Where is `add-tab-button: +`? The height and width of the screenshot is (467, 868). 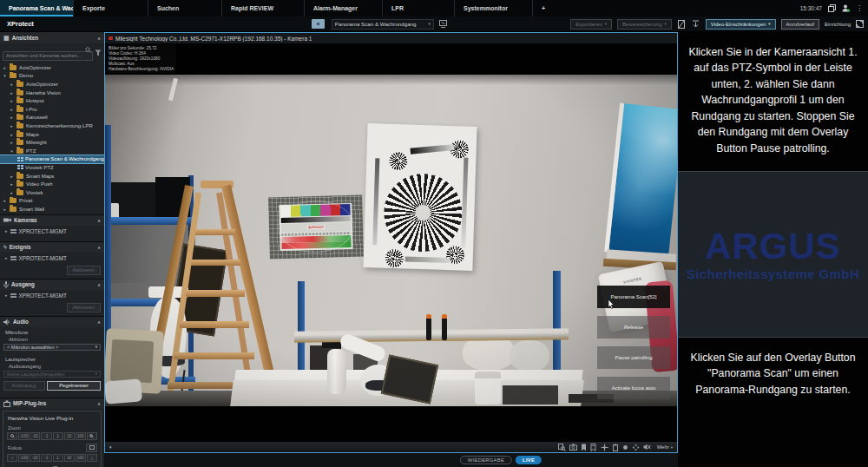 add-tab-button: + is located at coordinates (546, 9).